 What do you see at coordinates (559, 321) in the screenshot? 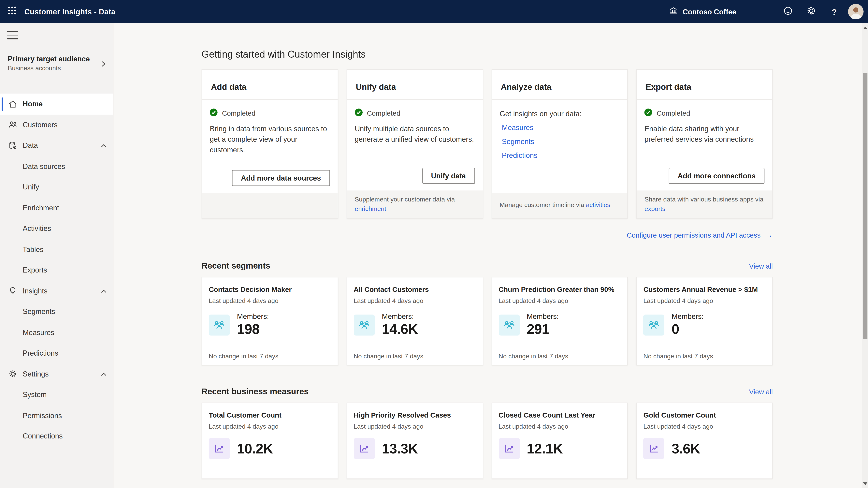
I see `segment-card-churn-prediction: Churn Prediction Greater than 90% Last u…` at bounding box center [559, 321].